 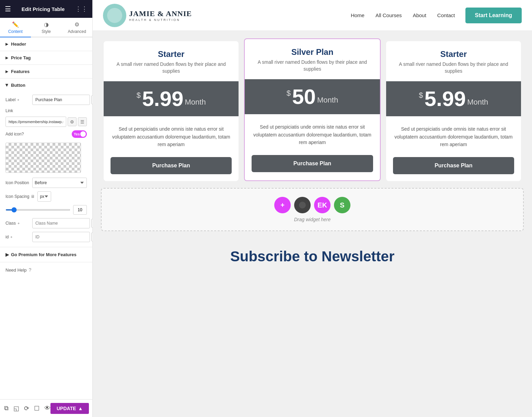 What do you see at coordinates (46, 223) in the screenshot?
I see `class-field-row: Class ✦ ☰` at bounding box center [46, 223].